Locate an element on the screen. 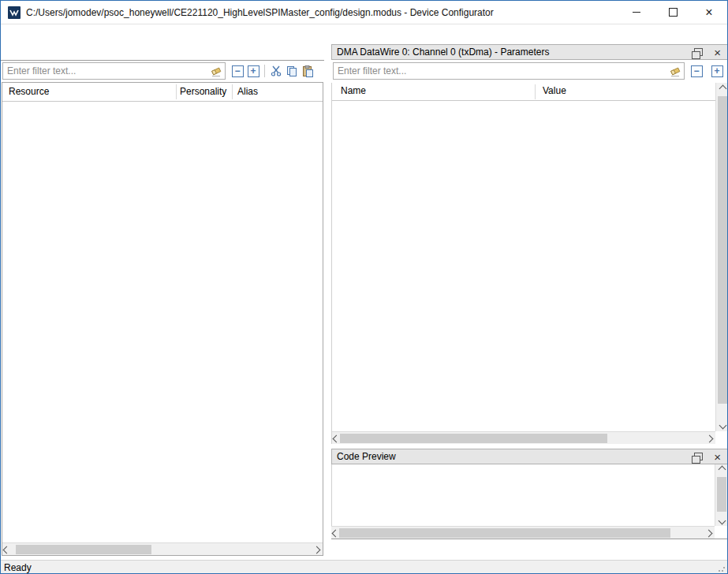 The width and height of the screenshot is (728, 574). cut-icon is located at coordinates (276, 71).